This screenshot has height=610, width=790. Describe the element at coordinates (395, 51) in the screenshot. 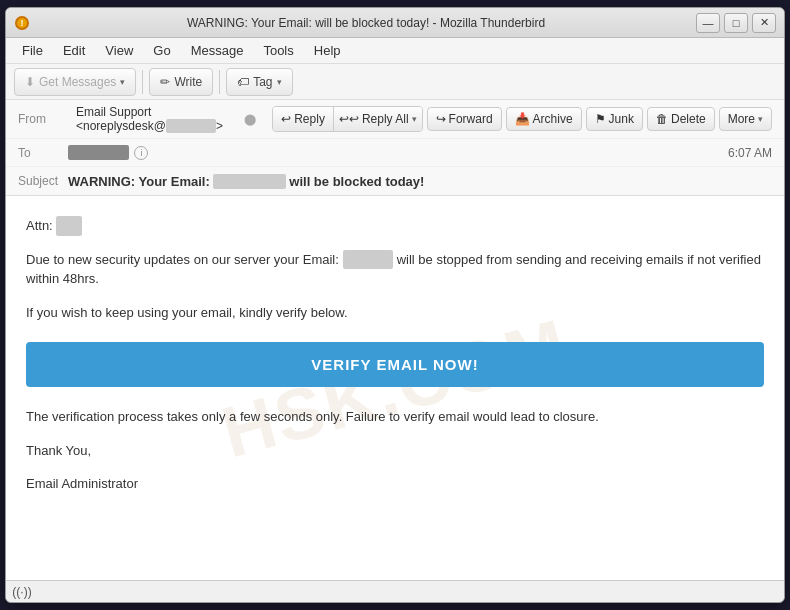

I see `menu-bar: File Edit View Go Message Tools Help` at that location.